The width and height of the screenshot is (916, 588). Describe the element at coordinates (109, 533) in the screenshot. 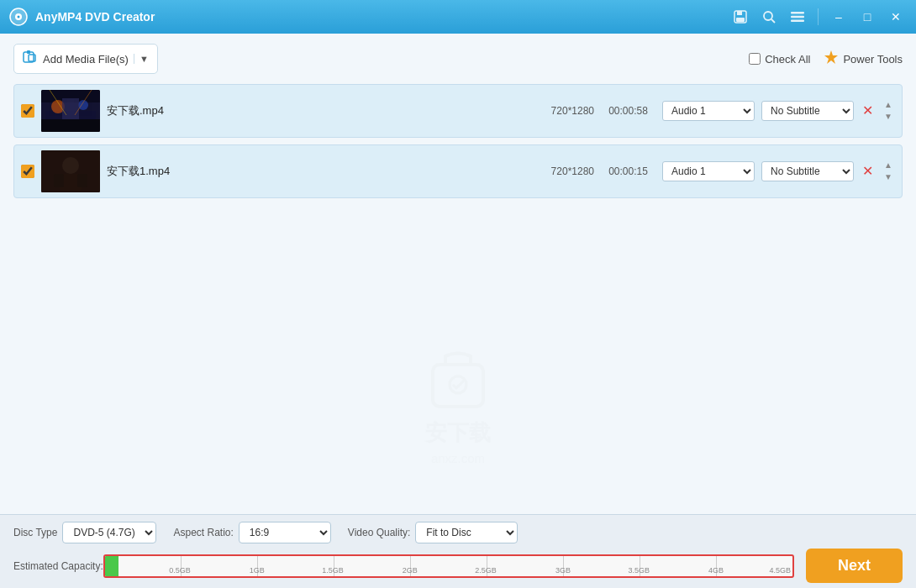

I see `disc-type-select: DVD-5 (4.7G) DVD-9 (8.5G)` at that location.